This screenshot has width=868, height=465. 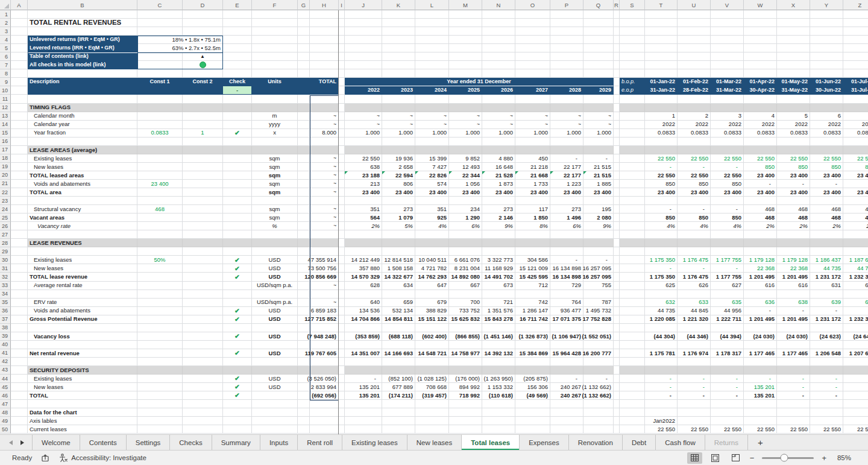 I want to click on cell-I1, so click(x=342, y=14).